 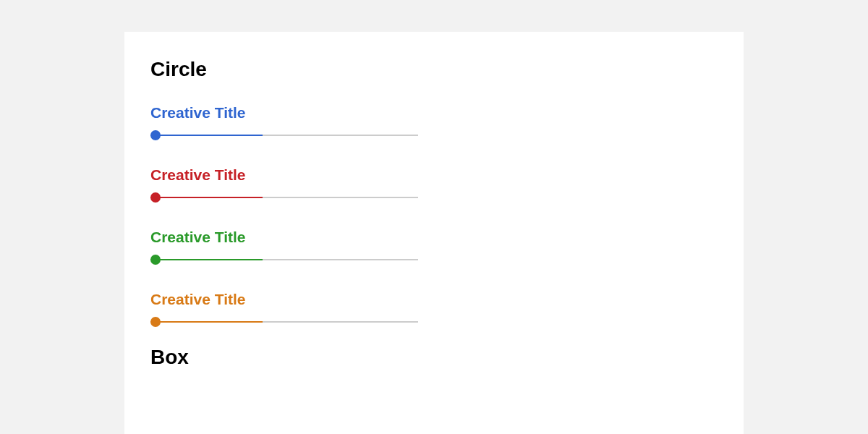 I want to click on section-heading-box: Box, so click(x=434, y=357).